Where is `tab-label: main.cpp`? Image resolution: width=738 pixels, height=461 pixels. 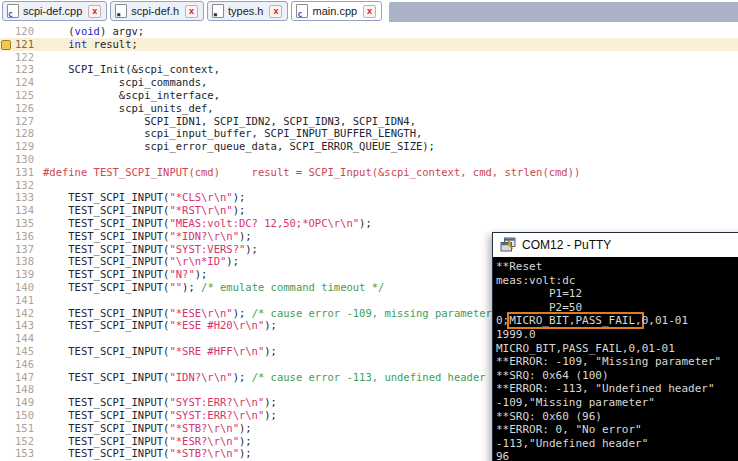 tab-label: main.cpp is located at coordinates (334, 11).